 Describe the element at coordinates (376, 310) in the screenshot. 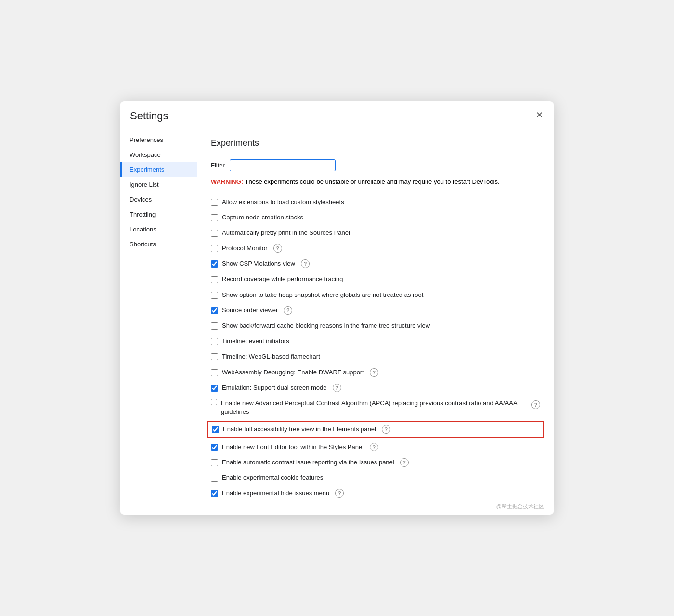

I see `experiment-label-source-order-viewer: Source order viewer?` at that location.